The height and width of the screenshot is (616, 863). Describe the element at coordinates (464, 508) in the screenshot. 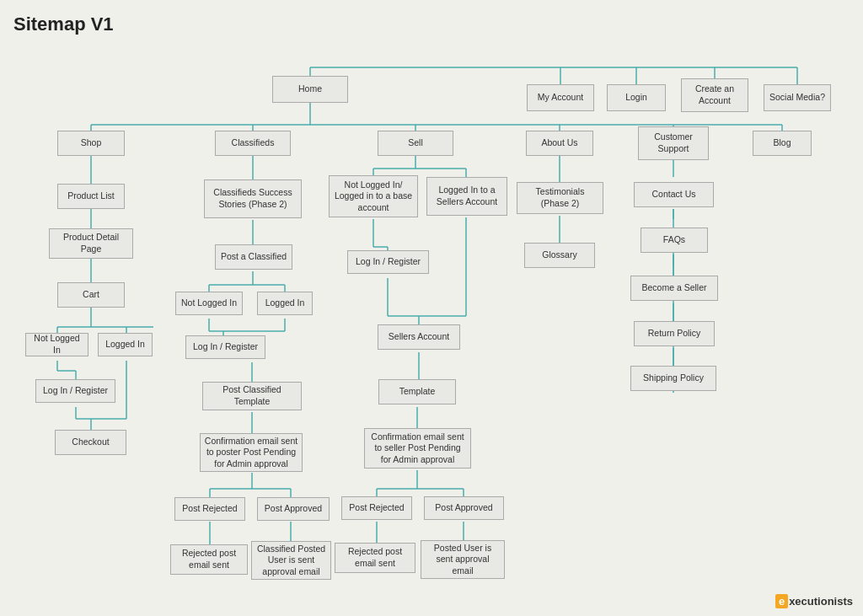

I see `post-approved-sell-box: Post Approved` at that location.